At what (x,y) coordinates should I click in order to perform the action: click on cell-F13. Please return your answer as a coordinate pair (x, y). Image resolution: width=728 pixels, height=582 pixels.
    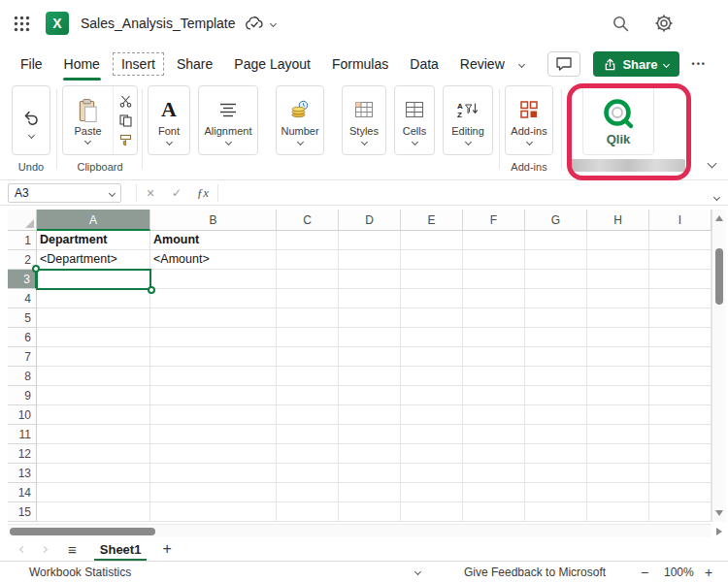
    Looking at the image, I should click on (494, 473).